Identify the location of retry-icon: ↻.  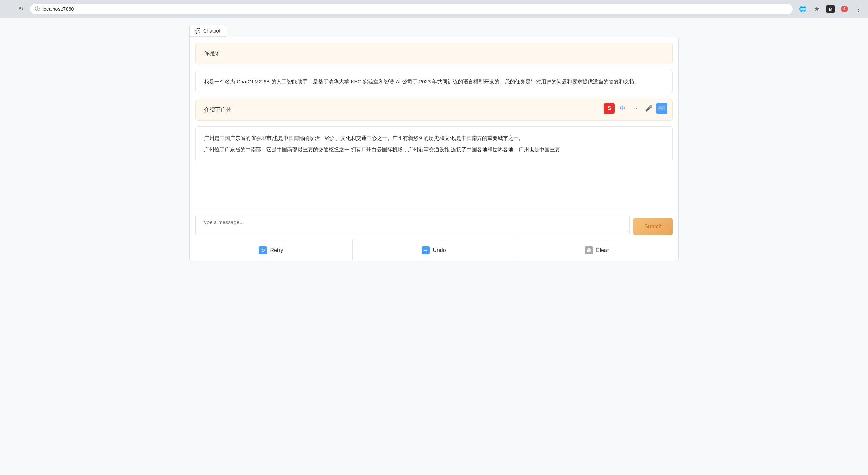
(263, 250).